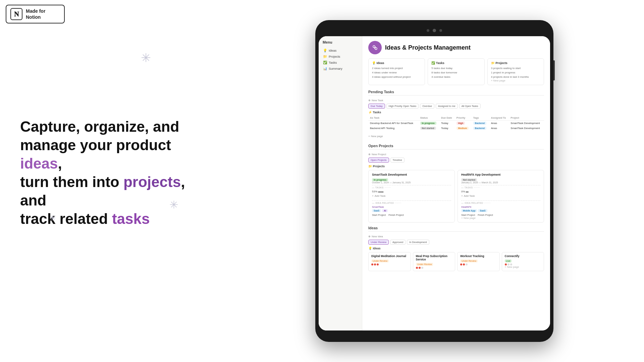 The image size is (644, 362). What do you see at coordinates (396, 215) in the screenshot?
I see `finish-project-1: Finish Project` at bounding box center [396, 215].